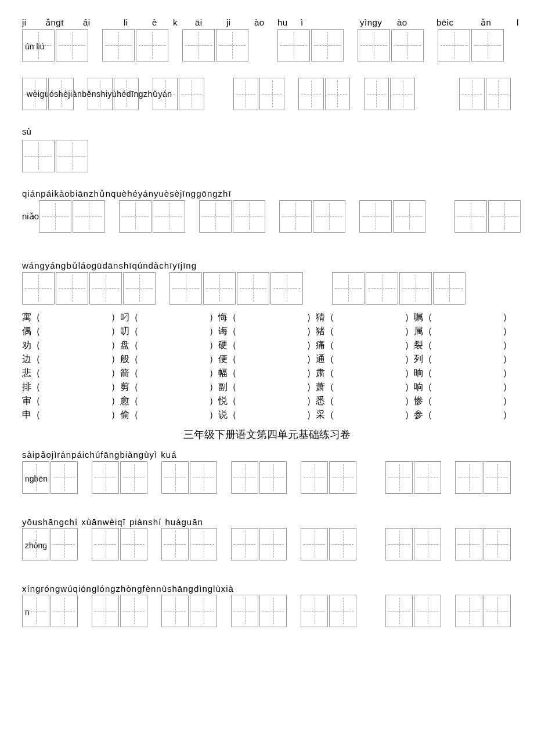  I want to click on pinyin-row-7: xíngróngwúqiónglóngzhòngfènnùshāngdìnglù…, so click(267, 606).